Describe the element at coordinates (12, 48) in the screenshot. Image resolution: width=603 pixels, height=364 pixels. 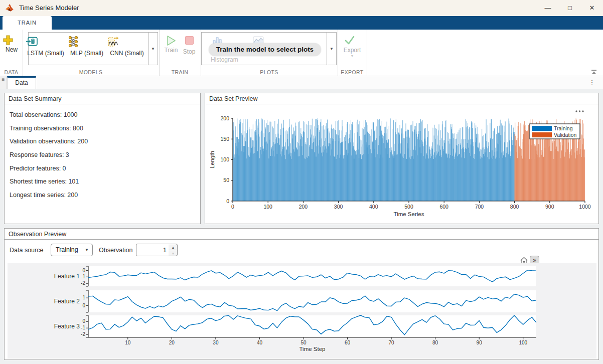
I see `new-button: New` at that location.